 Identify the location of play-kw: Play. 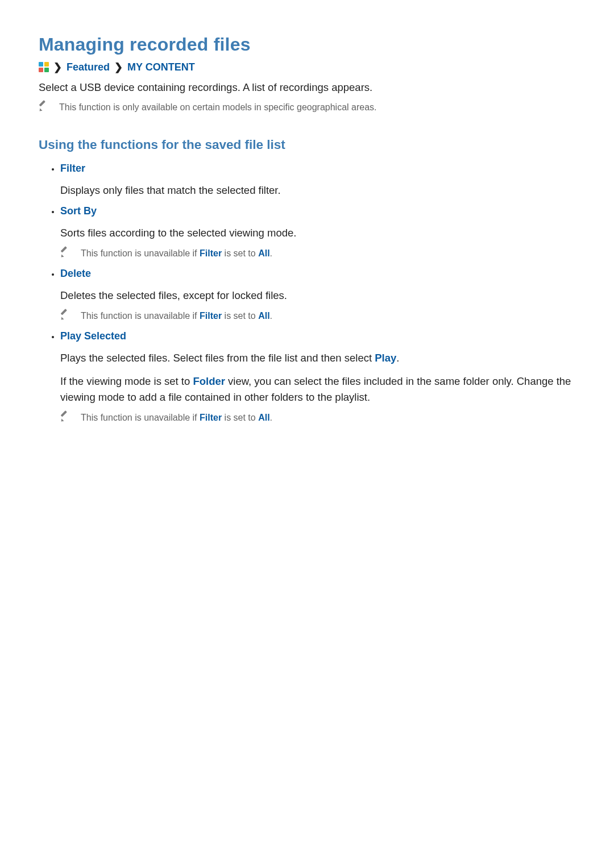
(385, 358).